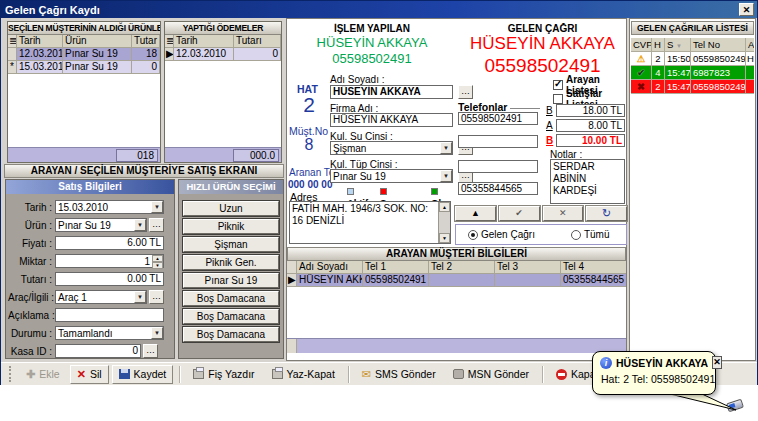 The height and width of the screenshot is (421, 758). I want to click on call-row-waiting: ⚠ 2 15:50 05598502491 HÜ, so click(692, 59).